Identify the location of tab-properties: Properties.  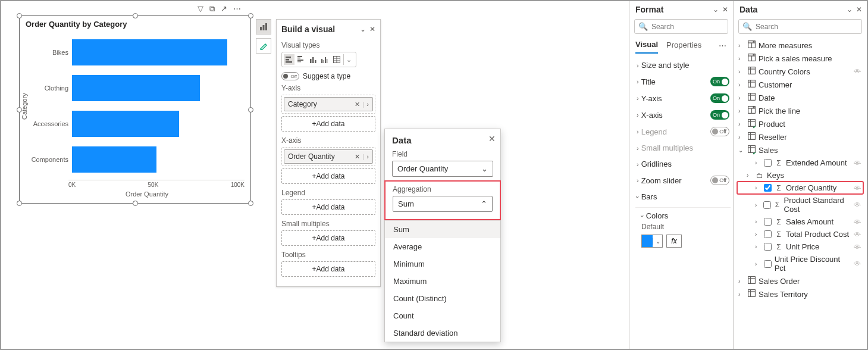
(684, 45).